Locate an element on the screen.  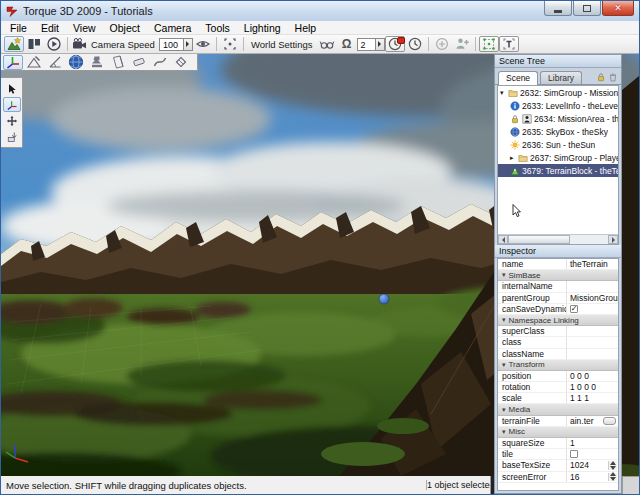
time-button is located at coordinates (415, 44).